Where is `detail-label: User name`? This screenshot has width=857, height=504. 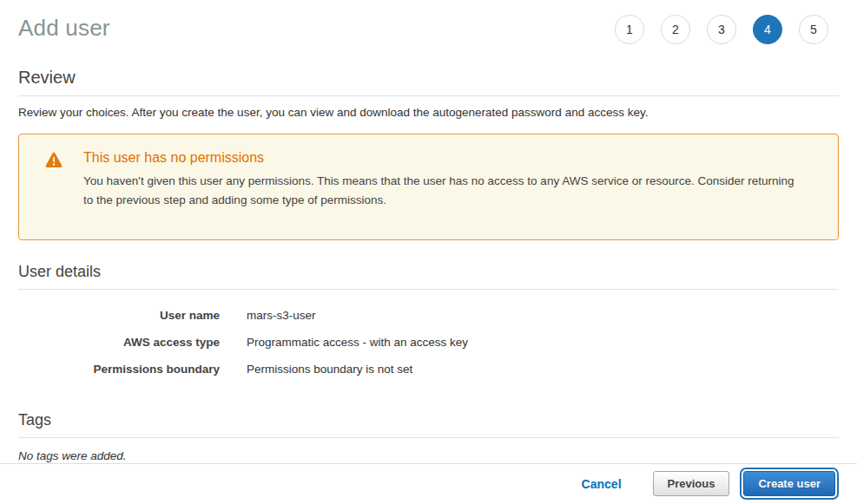 detail-label: User name is located at coordinates (119, 316).